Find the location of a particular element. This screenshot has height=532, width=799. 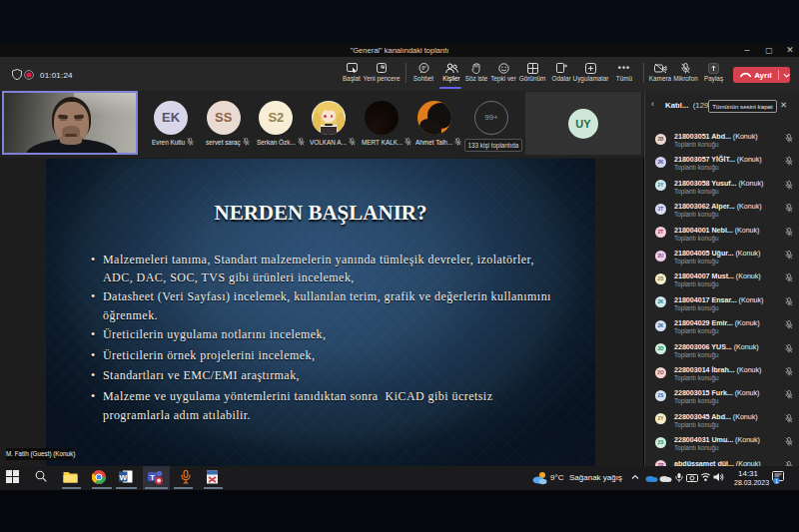

svg-text: 1 is located at coordinates (777, 481).